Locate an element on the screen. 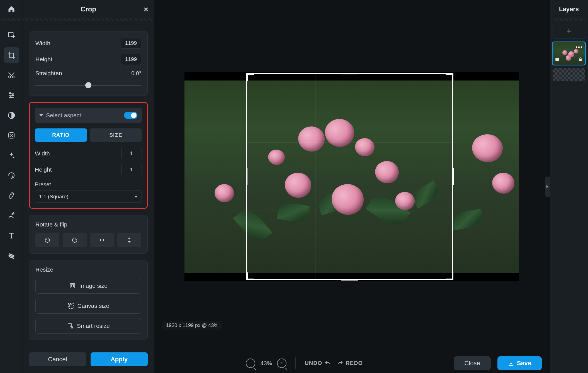  zoom-value: 43% is located at coordinates (266, 363).